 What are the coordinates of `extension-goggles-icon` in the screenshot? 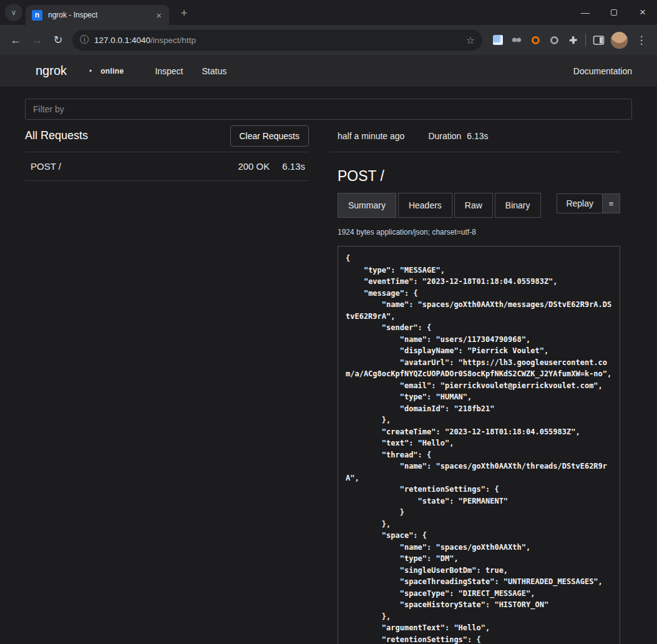 It's located at (517, 40).